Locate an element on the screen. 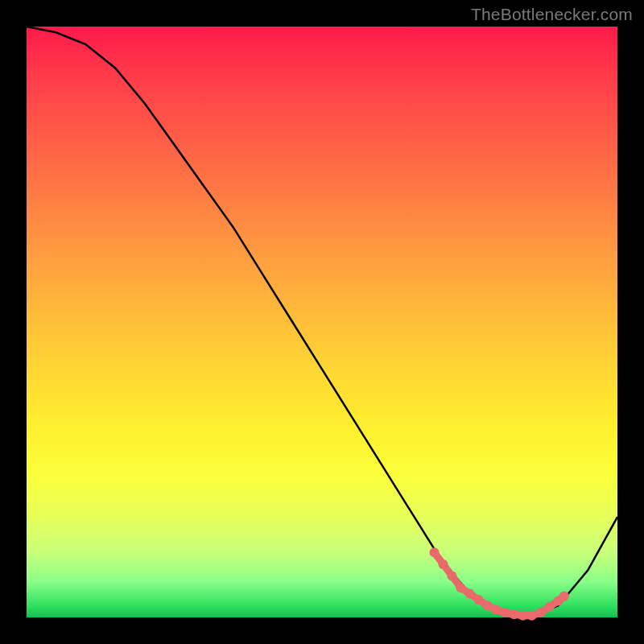  source-watermark: TheBottlenecker.com is located at coordinates (552, 14).